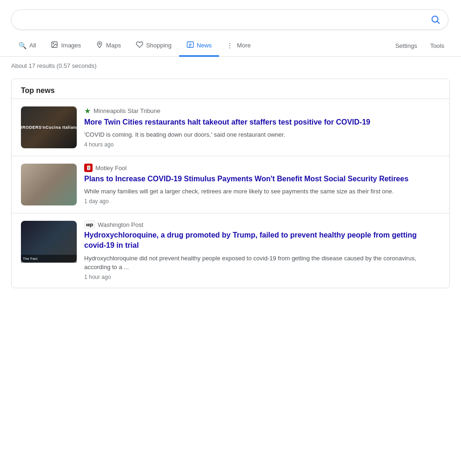 The image size is (461, 476). I want to click on tab-news-label: News, so click(205, 46).